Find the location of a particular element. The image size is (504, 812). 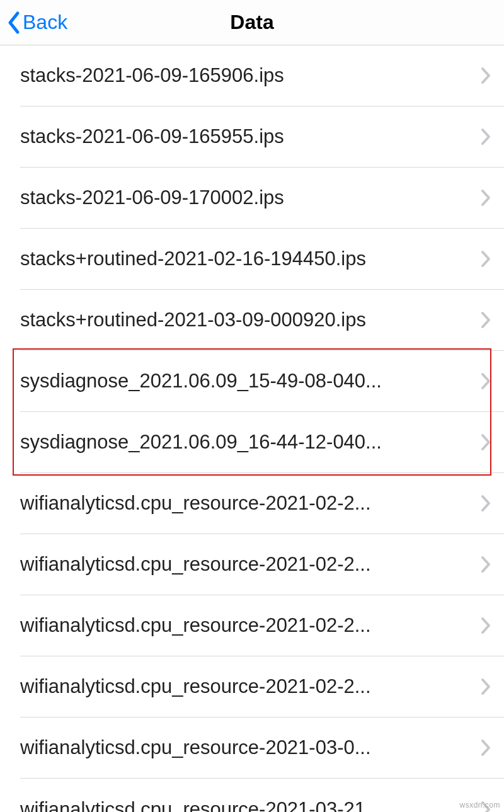

list-item-label: stacks-2021-06-09-165955.ips is located at coordinates (250, 137).